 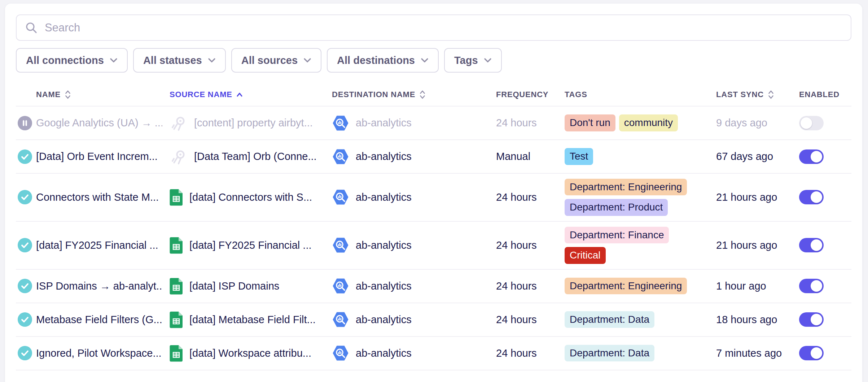 I want to click on filter-all-destinations: All destinations, so click(x=383, y=60).